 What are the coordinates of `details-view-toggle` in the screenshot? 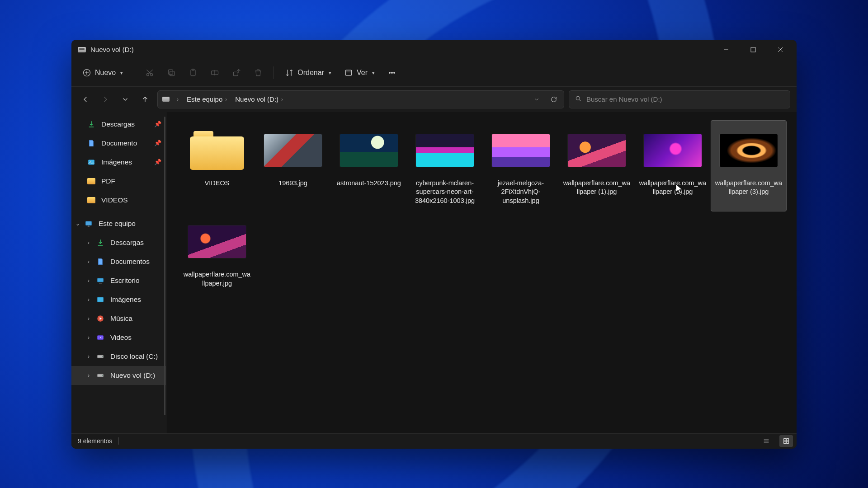 It's located at (766, 441).